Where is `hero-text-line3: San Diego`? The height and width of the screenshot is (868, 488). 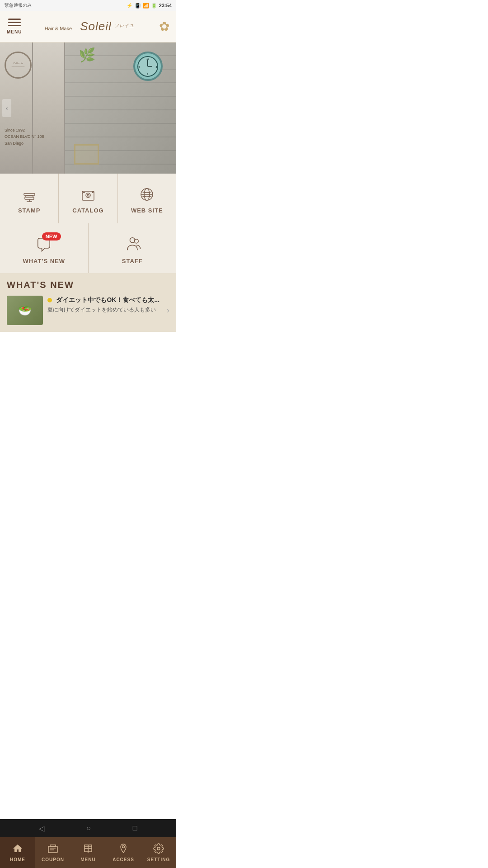 hero-text-line3: San Diego is located at coordinates (24, 143).